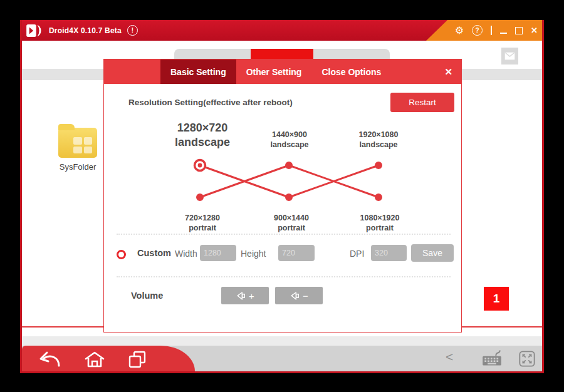 The height and width of the screenshot is (392, 564). I want to click on width-label: Width, so click(186, 254).